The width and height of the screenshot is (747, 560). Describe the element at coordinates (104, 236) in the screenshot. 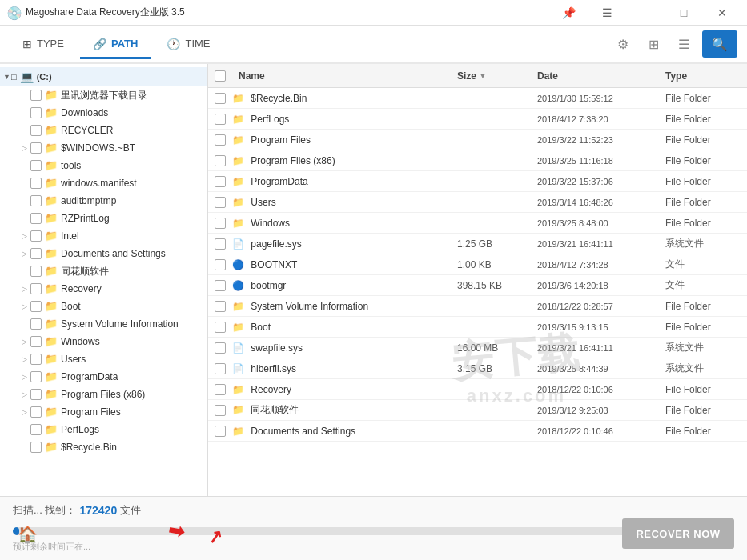

I see `tree-item: ▷📁Intel` at that location.